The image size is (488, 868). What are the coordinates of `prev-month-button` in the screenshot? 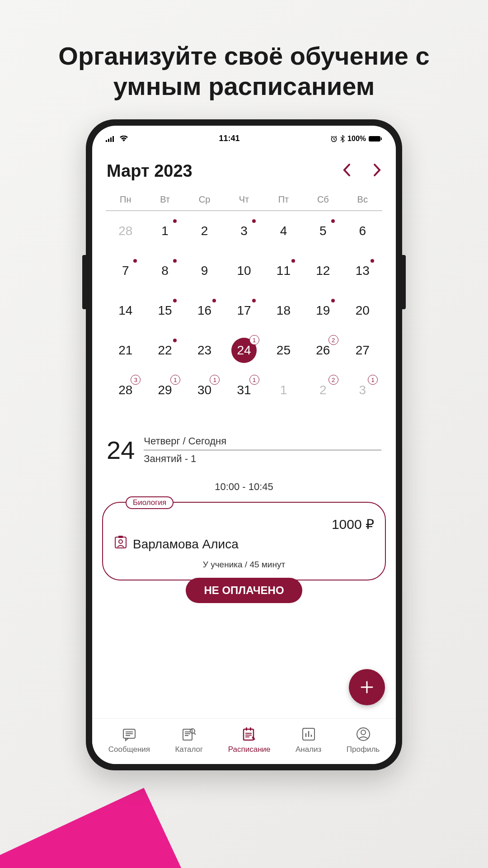 It's located at (347, 171).